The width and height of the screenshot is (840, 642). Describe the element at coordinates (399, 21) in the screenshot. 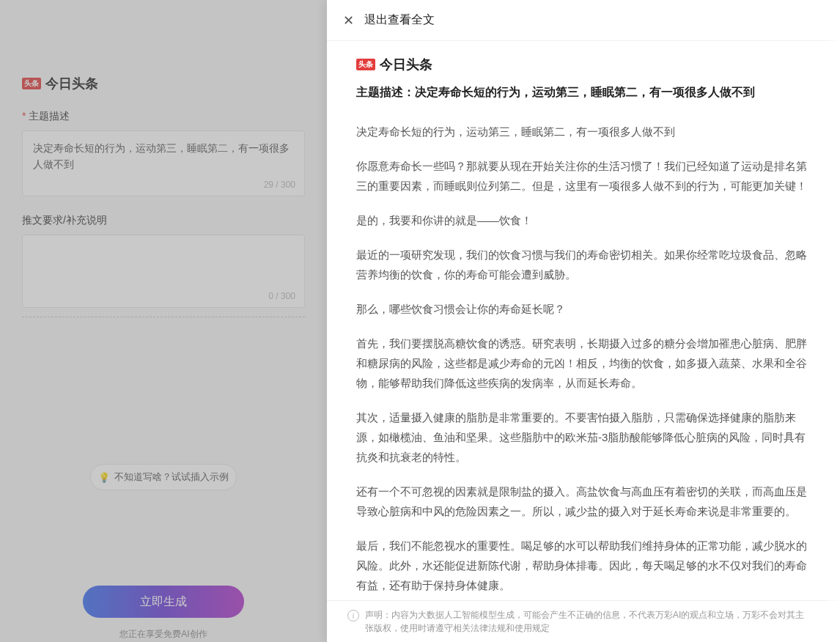

I see `exit-label: 退出查看全文` at that location.